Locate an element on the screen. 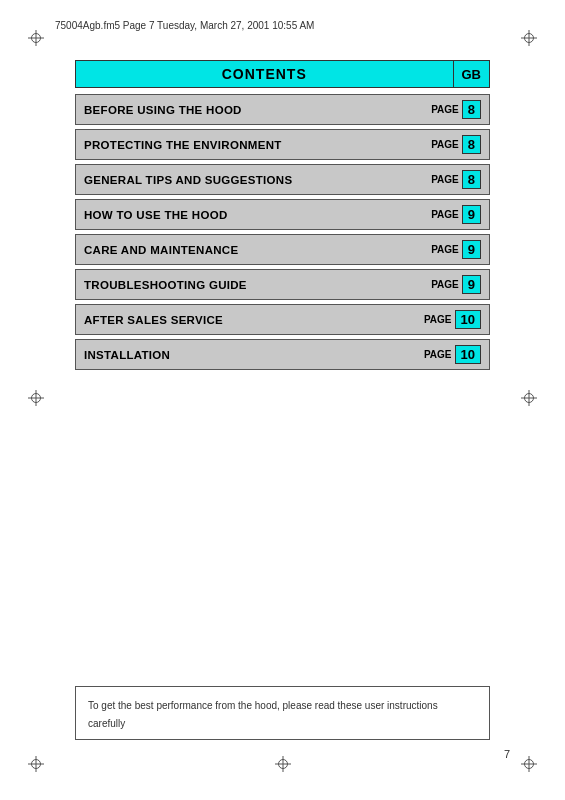  toc-row: TROUBLESHOOTING GUIDEPAGE9 is located at coordinates (282, 284).